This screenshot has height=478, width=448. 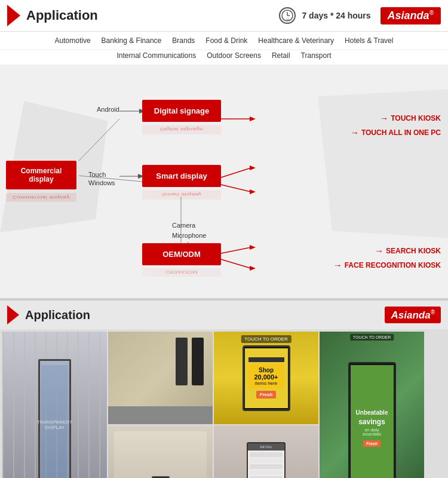 What do you see at coordinates (102, 179) in the screenshot?
I see `touch-label: TouchWindows` at bounding box center [102, 179].